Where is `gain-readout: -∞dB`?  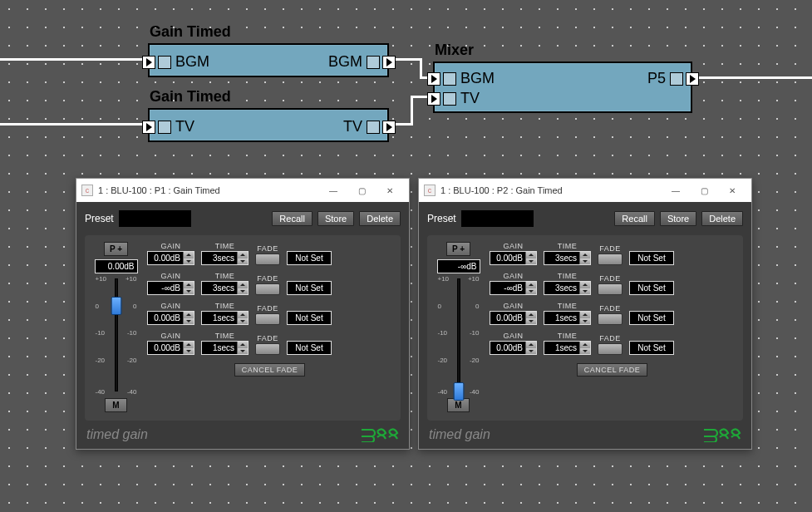
gain-readout: -∞dB is located at coordinates (459, 266).